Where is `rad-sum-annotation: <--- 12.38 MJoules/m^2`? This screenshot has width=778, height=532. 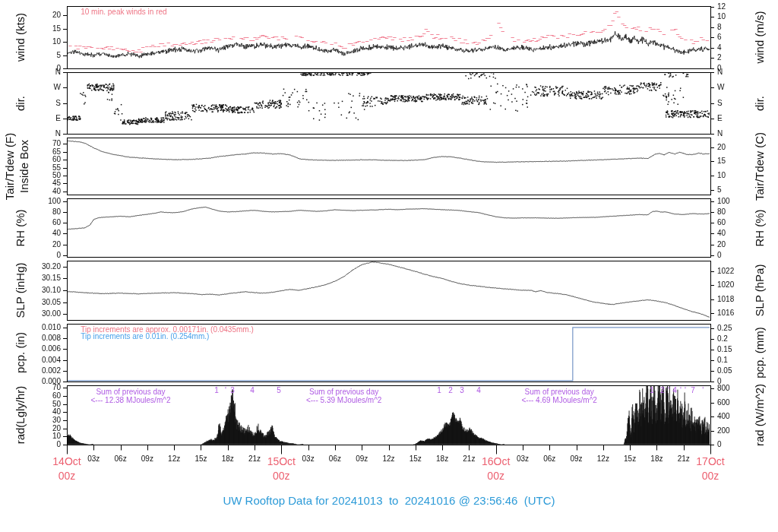 rad-sum-annotation: <--- 12.38 MJoules/m^2 is located at coordinates (131, 401).